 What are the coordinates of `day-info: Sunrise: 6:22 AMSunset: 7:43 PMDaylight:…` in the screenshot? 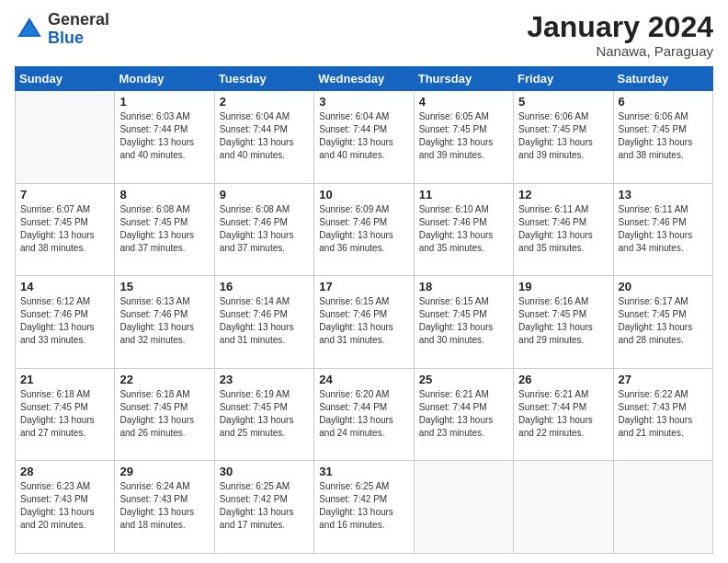 It's located at (664, 414).